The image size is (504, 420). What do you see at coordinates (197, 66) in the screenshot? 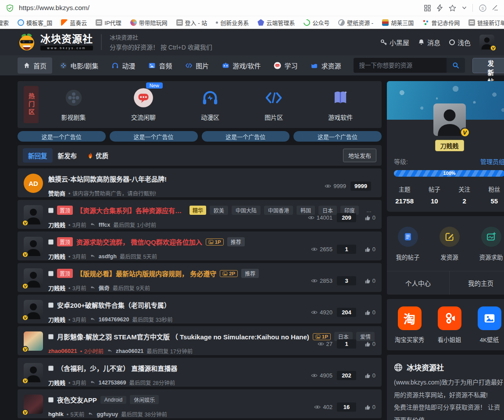
I see `nav-pictures: 图片` at bounding box center [197, 66].